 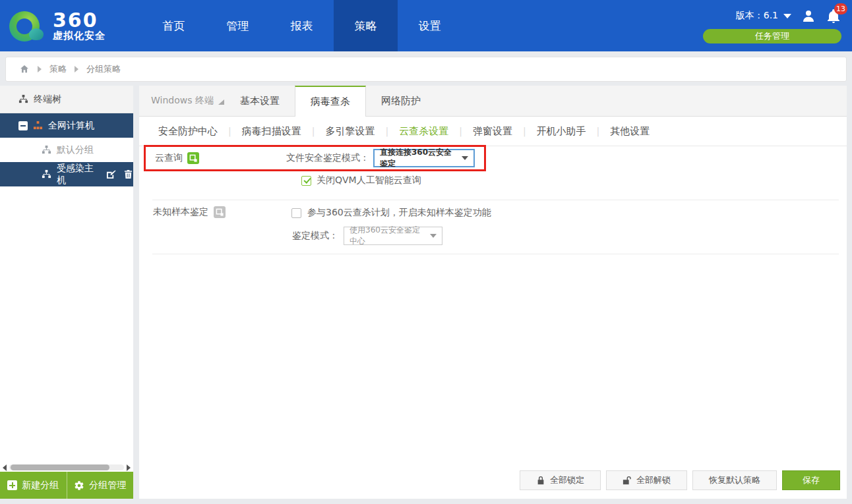 I want to click on subtab-virus-scan-settings: 病毒扫描设置, so click(x=272, y=132).